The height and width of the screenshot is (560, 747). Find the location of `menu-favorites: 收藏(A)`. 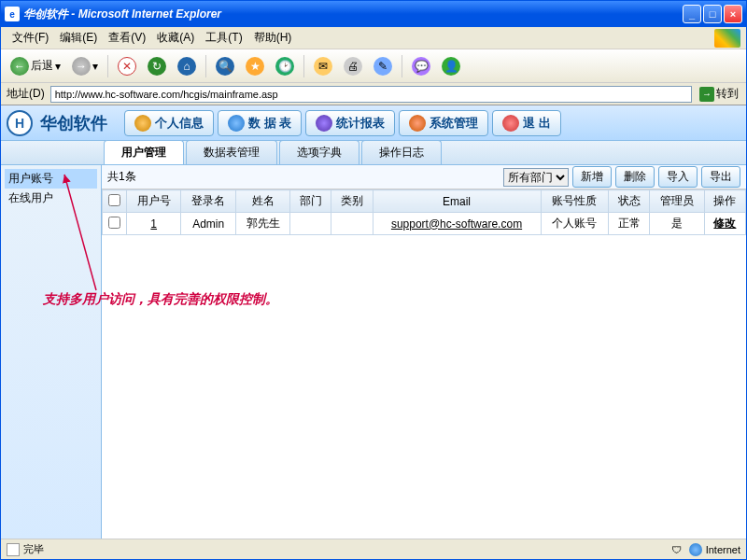

menu-favorites: 收藏(A) is located at coordinates (176, 37).